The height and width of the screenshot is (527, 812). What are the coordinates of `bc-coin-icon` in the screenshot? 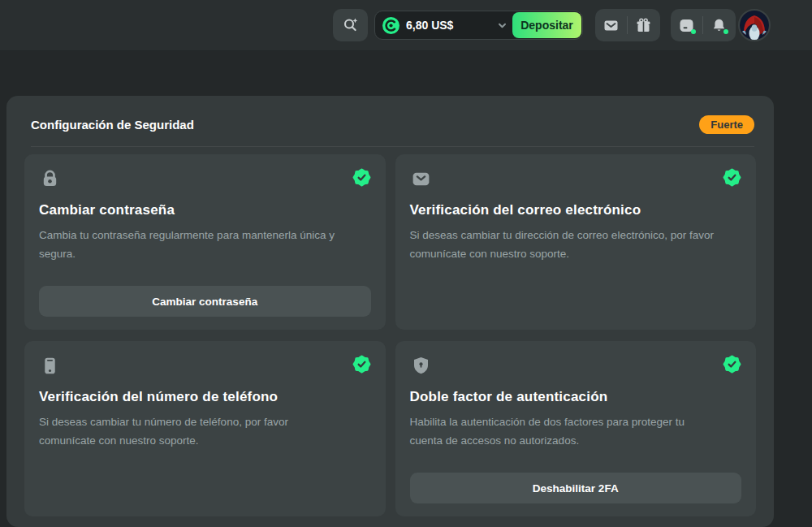 It's located at (391, 26).